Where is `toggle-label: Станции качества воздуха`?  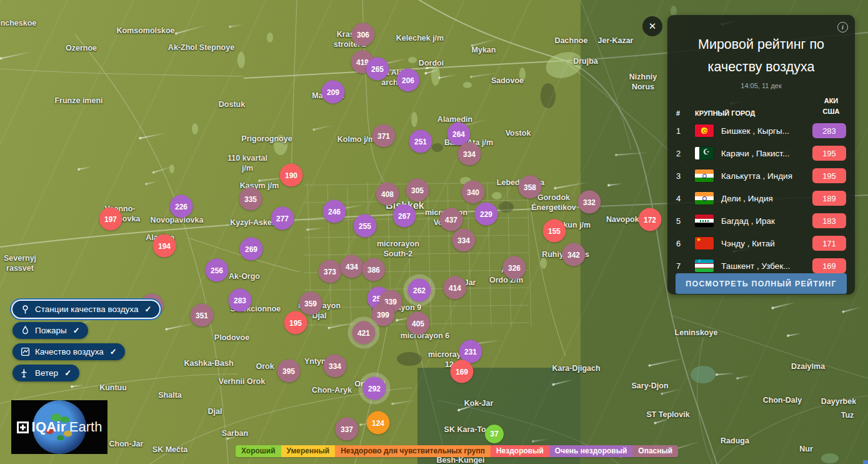
toggle-label: Станции качества воздуха is located at coordinates (86, 309).